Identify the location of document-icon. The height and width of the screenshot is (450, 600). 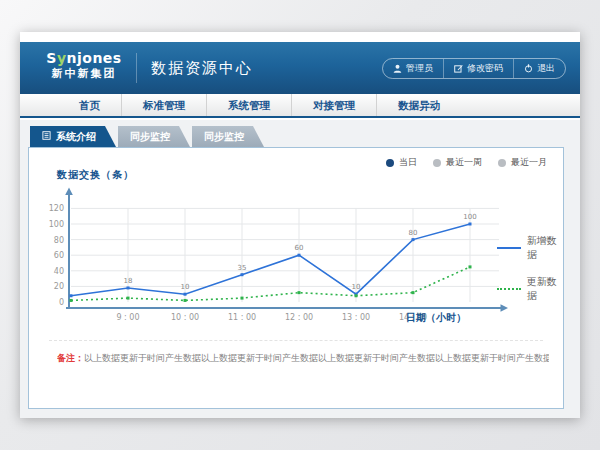
(46, 136).